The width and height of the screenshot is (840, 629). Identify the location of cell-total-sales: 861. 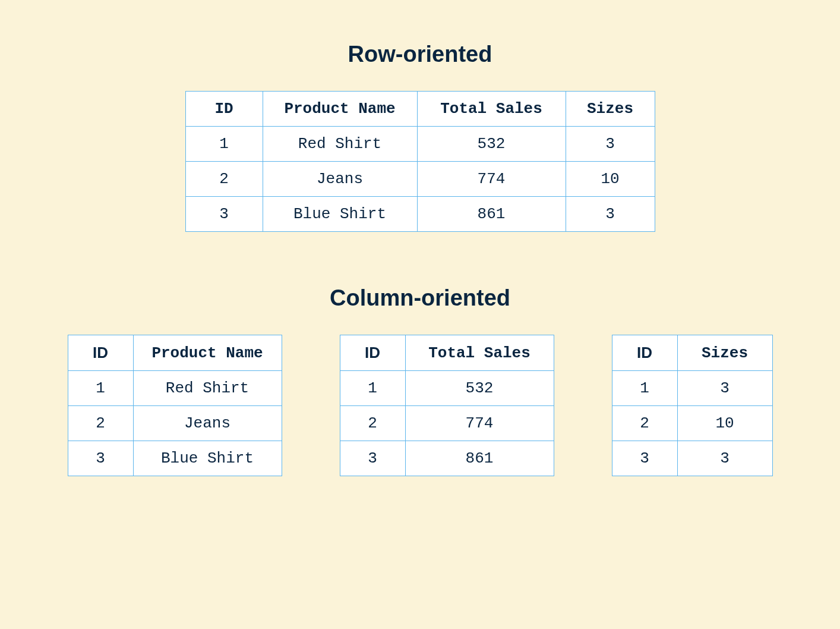
(491, 214).